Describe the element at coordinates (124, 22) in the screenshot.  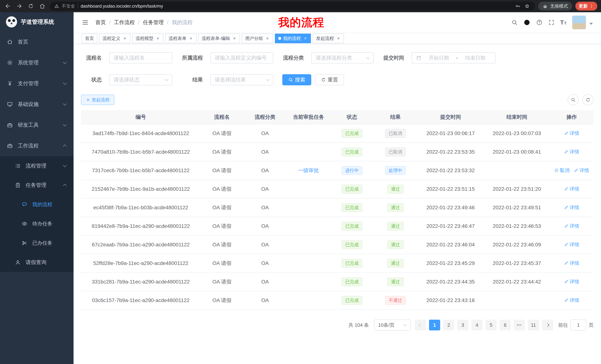
I see `breadcrumb-item-workflow: 工作流程` at that location.